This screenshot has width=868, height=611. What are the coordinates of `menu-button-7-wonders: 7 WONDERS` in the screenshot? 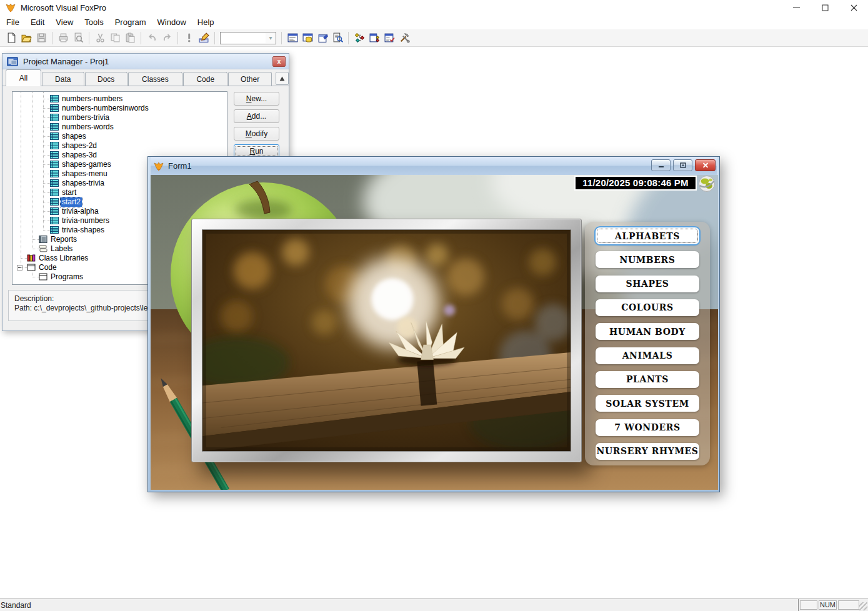 It's located at (647, 427).